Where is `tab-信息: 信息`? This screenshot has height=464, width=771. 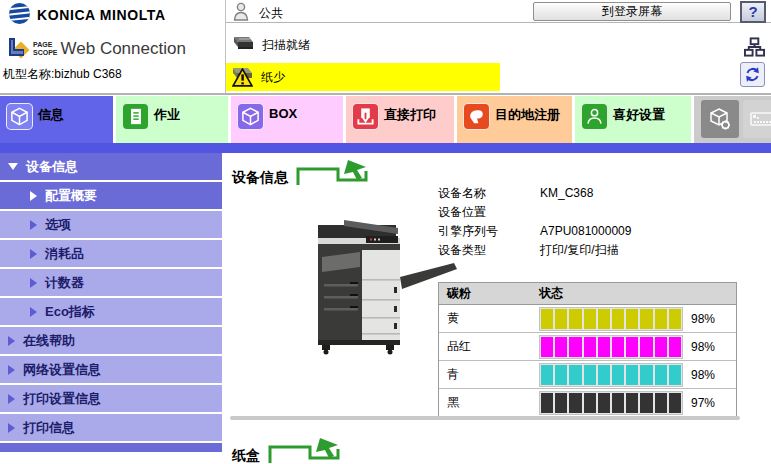
tab-信息: 信息 is located at coordinates (56, 120).